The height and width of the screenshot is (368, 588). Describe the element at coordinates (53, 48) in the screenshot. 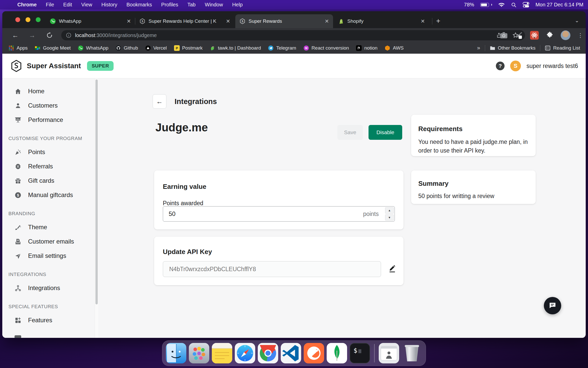

I see `bookmark-google-meet: Google Meet` at that location.